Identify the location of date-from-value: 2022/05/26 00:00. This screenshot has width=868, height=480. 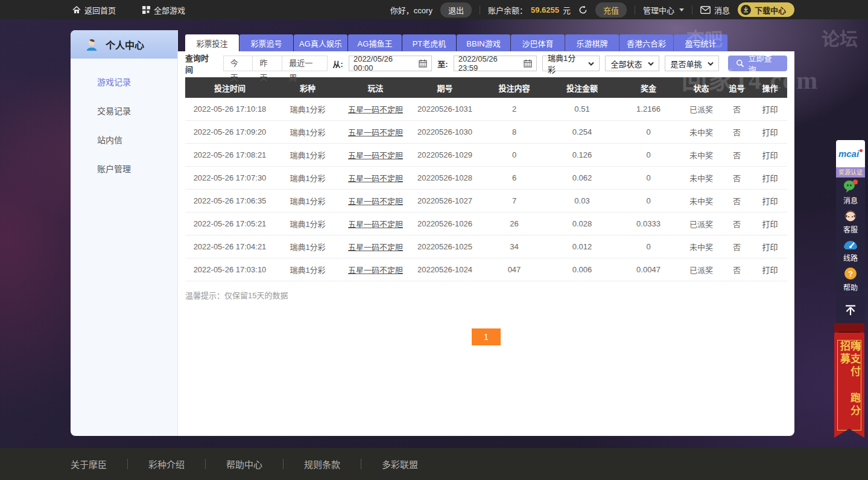
(384, 63).